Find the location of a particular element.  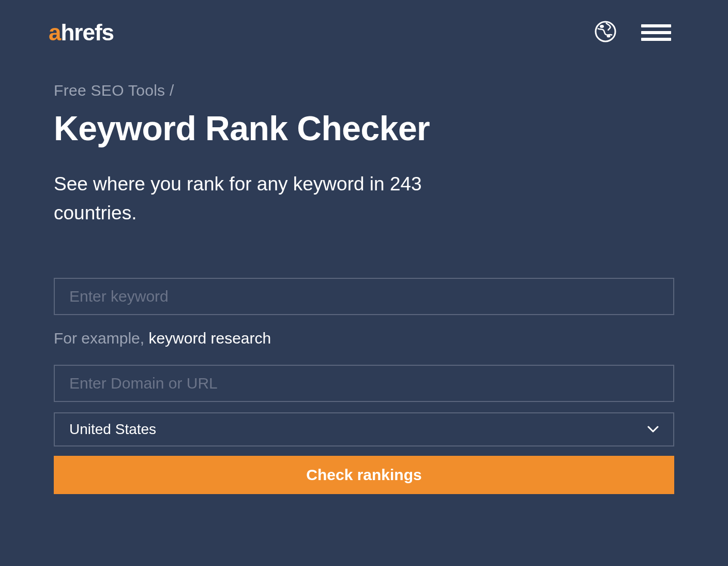

hamburger-menu-icon is located at coordinates (656, 33).